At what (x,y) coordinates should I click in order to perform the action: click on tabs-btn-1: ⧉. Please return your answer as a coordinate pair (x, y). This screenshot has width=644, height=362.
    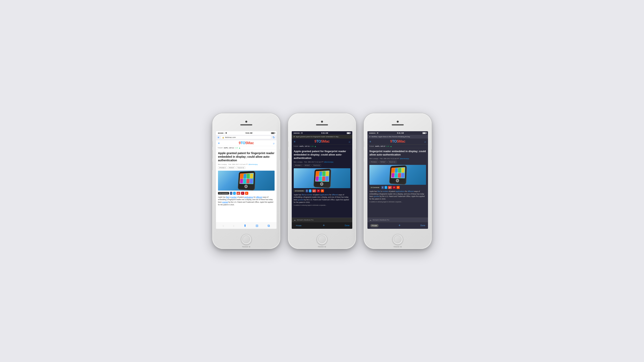
    Looking at the image, I should click on (268, 226).